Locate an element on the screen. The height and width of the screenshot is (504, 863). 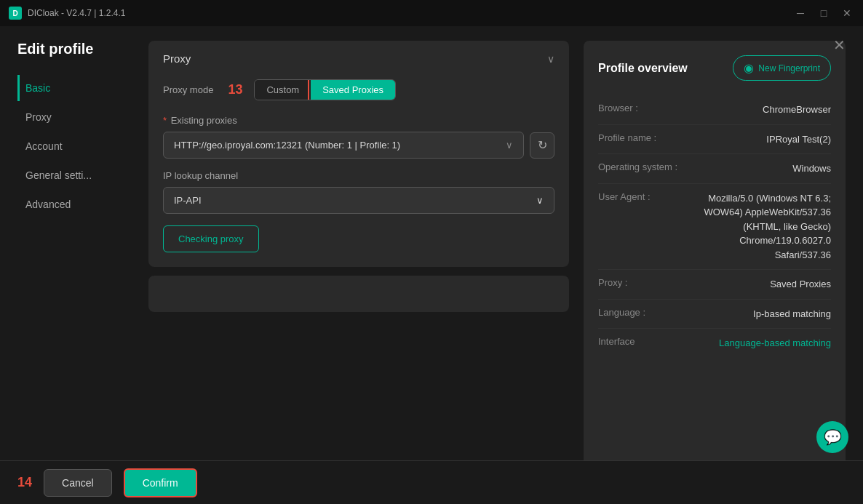
profile-row-name: Profile name : IPRoyal Test(2) is located at coordinates (715, 140).